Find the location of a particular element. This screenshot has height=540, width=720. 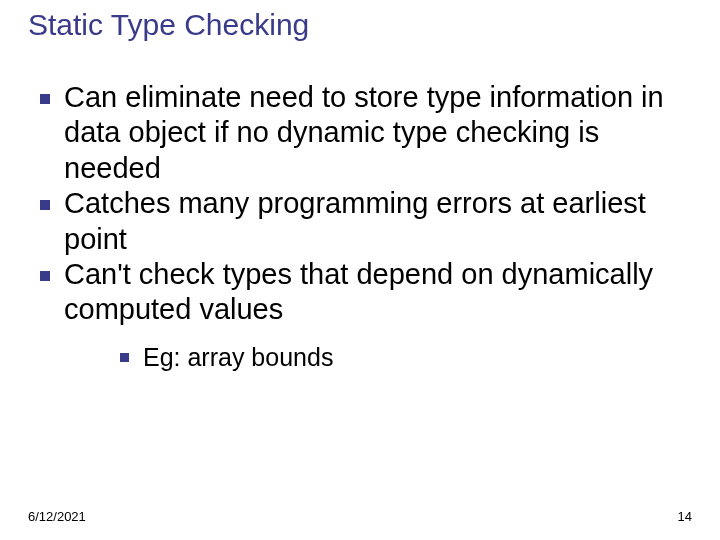

footer-date: 6/12/2021 is located at coordinates (57, 516).